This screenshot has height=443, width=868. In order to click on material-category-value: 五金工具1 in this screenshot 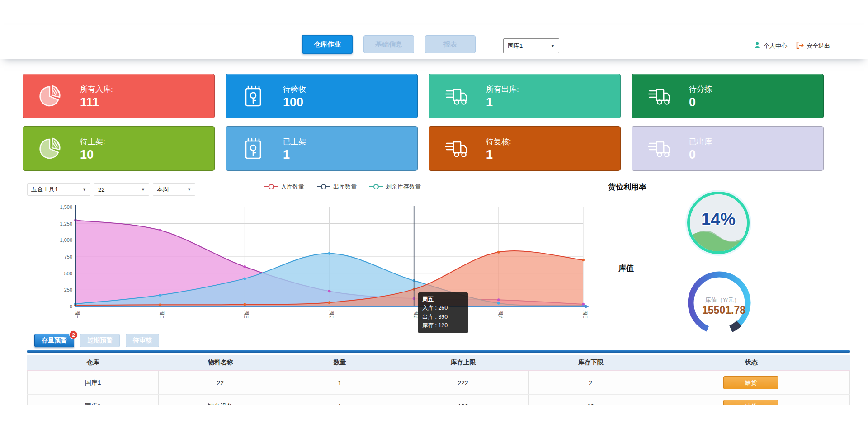, I will do `click(44, 189)`.